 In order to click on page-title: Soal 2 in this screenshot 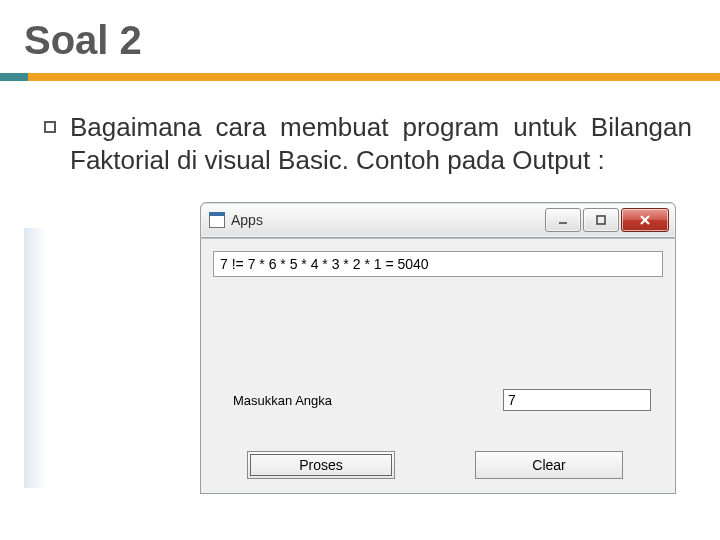, I will do `click(360, 32)`.